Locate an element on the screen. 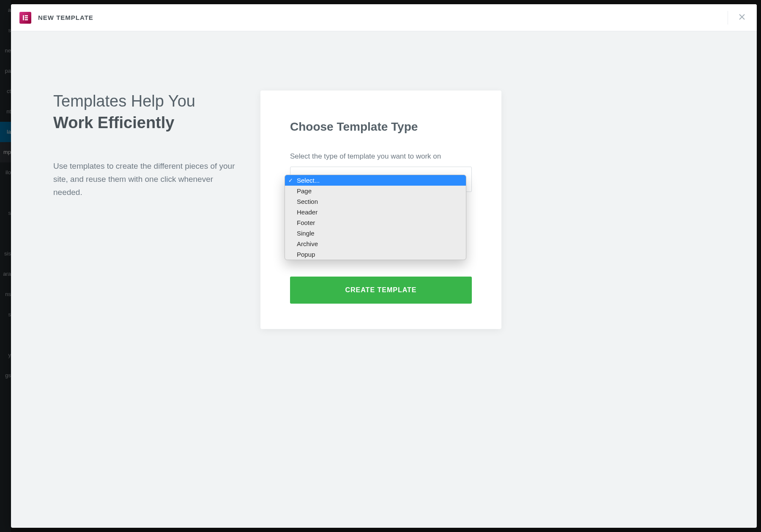 The image size is (761, 532). template-type-option: Archive is located at coordinates (375, 244).